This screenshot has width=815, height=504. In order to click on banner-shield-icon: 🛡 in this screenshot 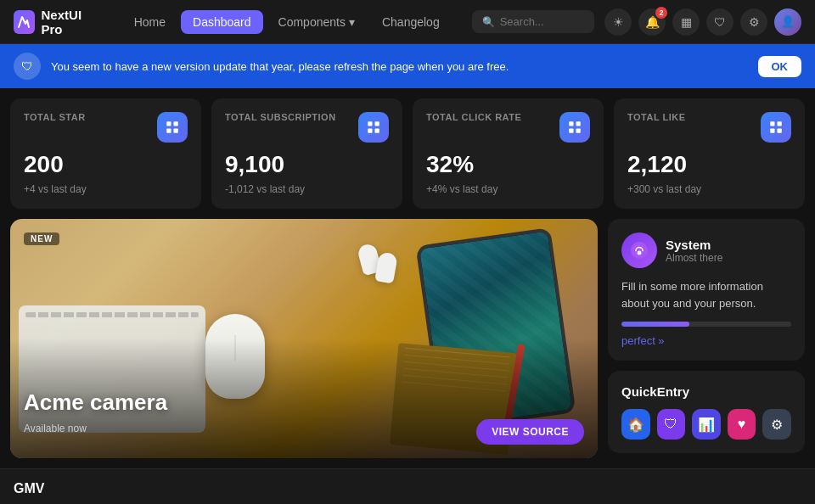, I will do `click(27, 66)`.